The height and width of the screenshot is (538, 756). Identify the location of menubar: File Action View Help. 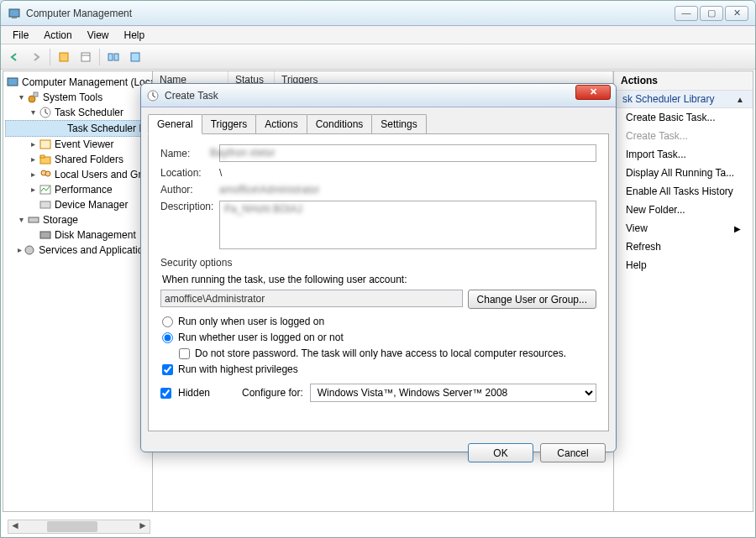
(378, 35).